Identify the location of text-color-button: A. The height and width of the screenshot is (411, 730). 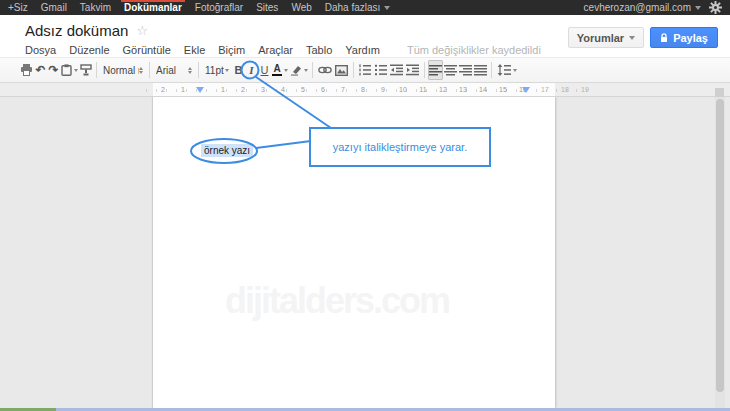
(280, 70).